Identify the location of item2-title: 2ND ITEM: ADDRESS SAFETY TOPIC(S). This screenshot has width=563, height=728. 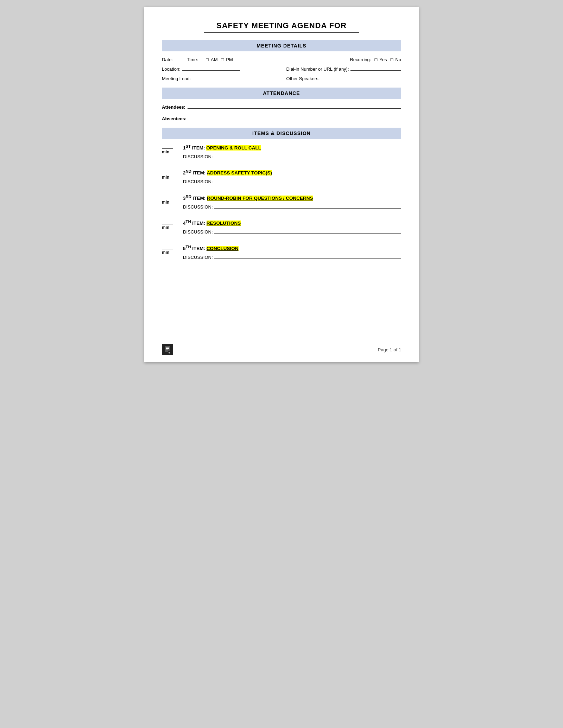
(292, 172).